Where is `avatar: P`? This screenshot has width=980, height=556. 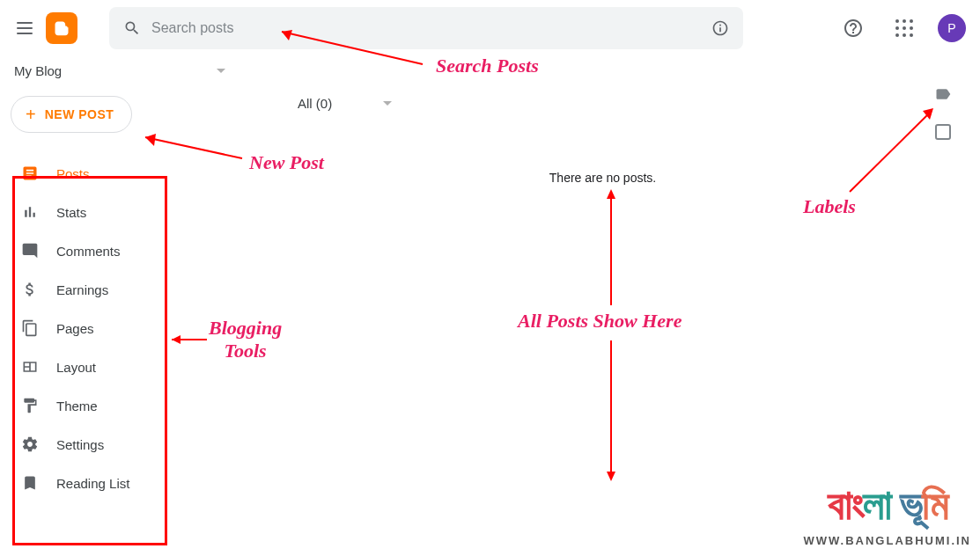
avatar: P is located at coordinates (952, 28).